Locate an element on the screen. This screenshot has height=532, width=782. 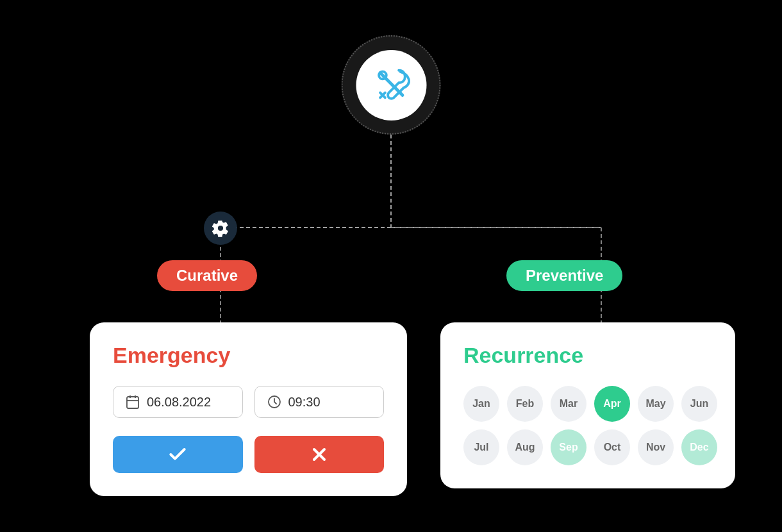
x-icon is located at coordinates (319, 454).